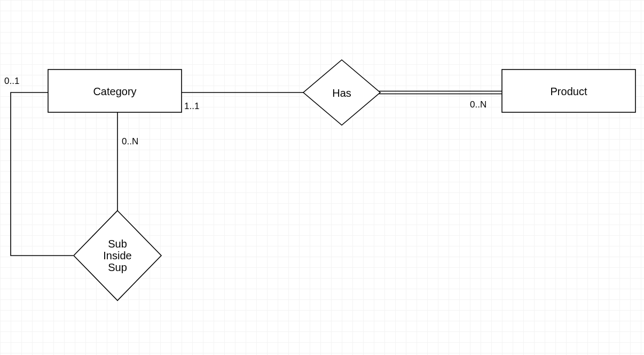  What do you see at coordinates (192, 106) in the screenshot?
I see `cardinality-category-to-has: 1..1` at bounding box center [192, 106].